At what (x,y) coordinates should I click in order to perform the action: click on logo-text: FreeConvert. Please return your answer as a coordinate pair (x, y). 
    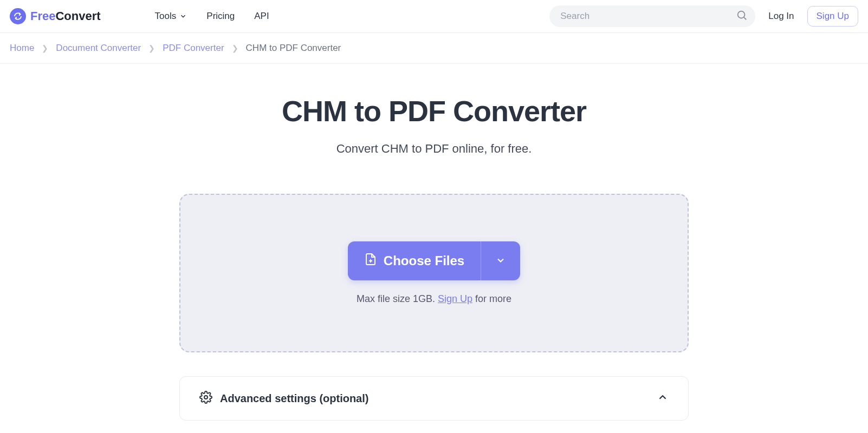
    Looking at the image, I should click on (66, 16).